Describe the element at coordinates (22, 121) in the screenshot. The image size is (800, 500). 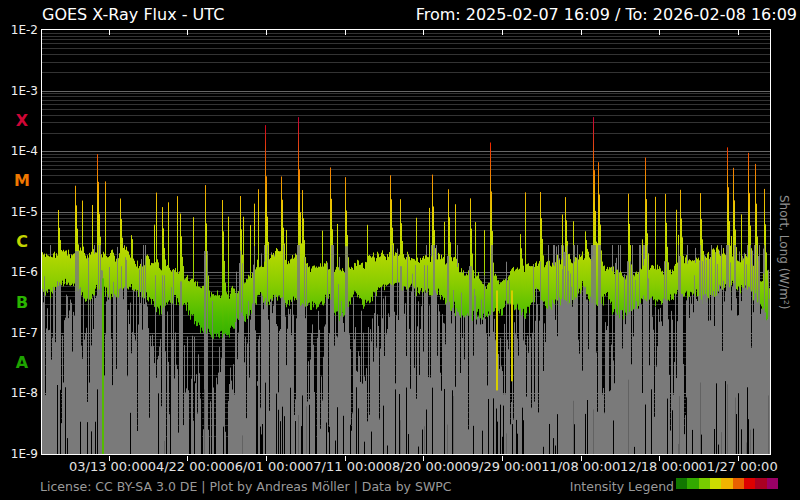
I see `class-letter-x: X` at that location.